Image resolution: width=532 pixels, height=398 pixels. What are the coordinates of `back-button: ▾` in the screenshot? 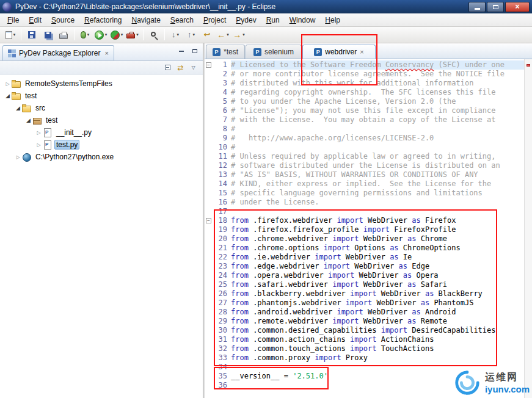 It's located at (223, 35).